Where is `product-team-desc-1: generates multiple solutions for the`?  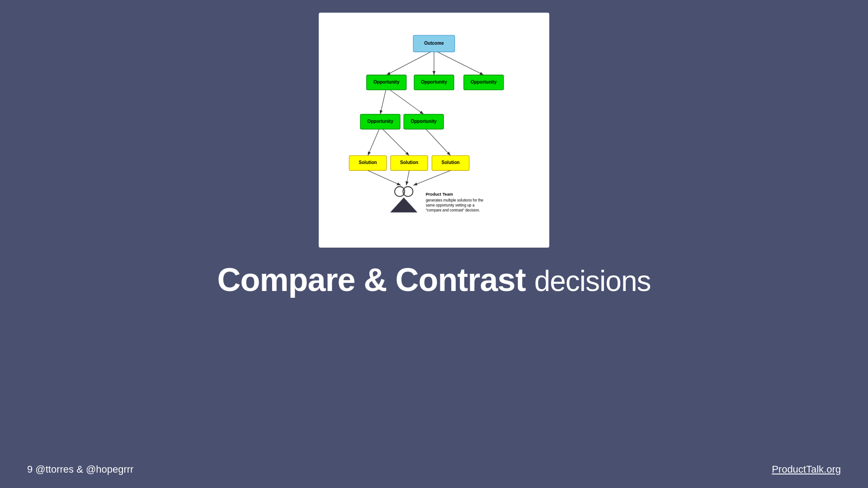 product-team-desc-1: generates multiple solutions for the is located at coordinates (455, 201).